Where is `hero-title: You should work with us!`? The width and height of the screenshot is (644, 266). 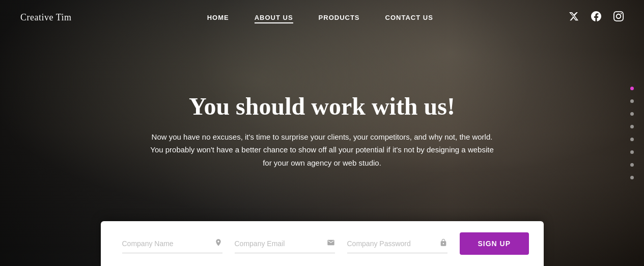 hero-title: You should work with us! is located at coordinates (322, 107).